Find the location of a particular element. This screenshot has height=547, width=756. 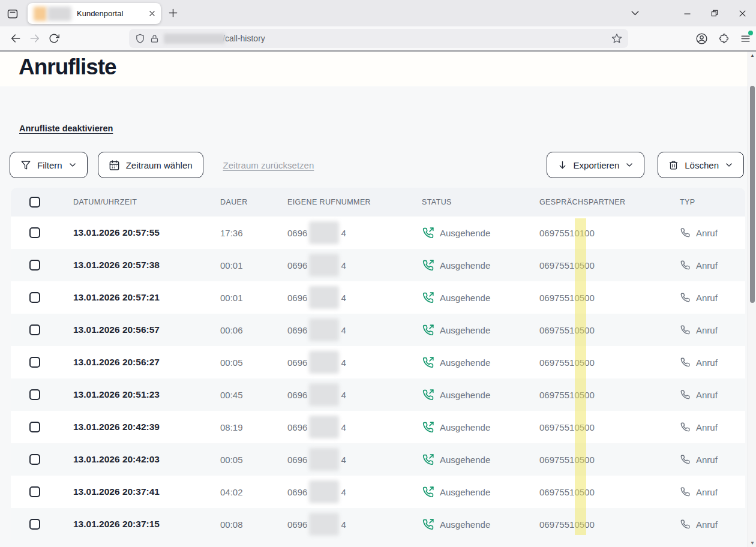

cell-datetime: 13.01.2026 20:56:57 is located at coordinates (146, 330).